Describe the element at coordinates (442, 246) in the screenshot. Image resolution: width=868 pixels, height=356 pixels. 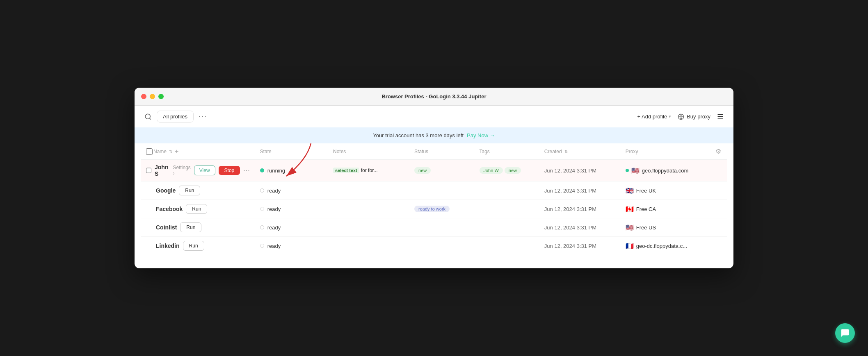
I see `status-cell` at that location.